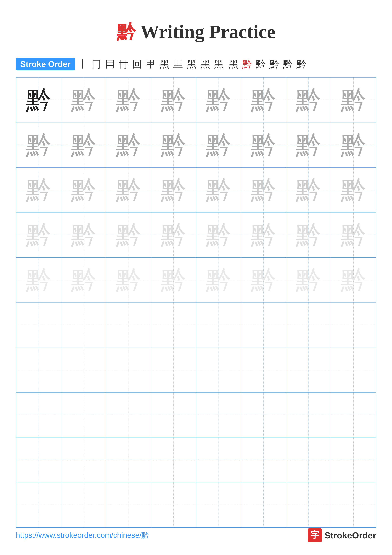 The image size is (392, 555). What do you see at coordinates (219, 415) in the screenshot?
I see `grid-cell-r8c5` at bounding box center [219, 415].